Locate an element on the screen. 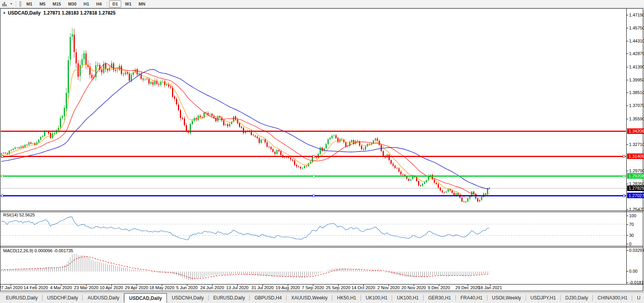 Image resolution: width=644 pixels, height=303 pixels. tab-XAUUSD-Weekly: XAUUSD,Weekly is located at coordinates (309, 298).